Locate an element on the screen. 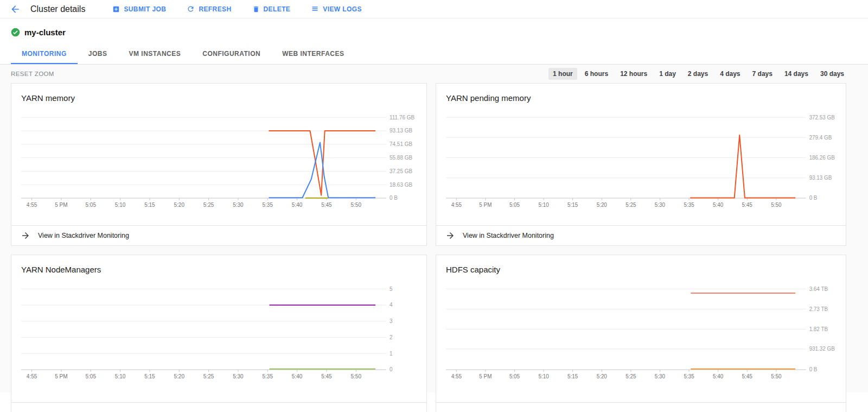 The height and width of the screenshot is (412, 868). svg-text: 4 is located at coordinates (391, 305).